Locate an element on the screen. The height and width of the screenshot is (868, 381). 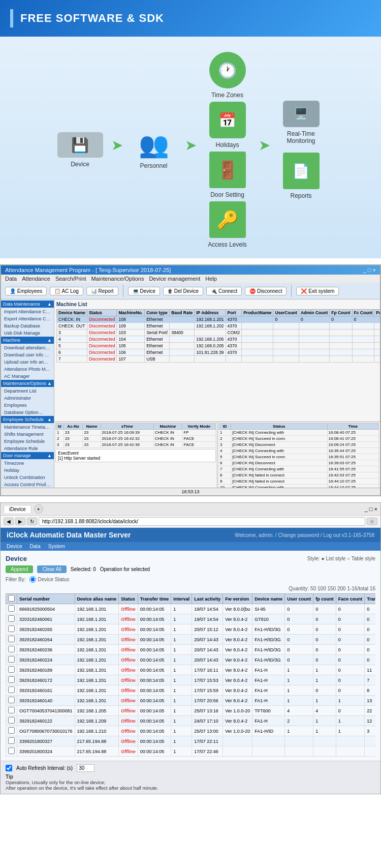
sidebar-item-ac: AC Manager is located at coordinates (27, 376).